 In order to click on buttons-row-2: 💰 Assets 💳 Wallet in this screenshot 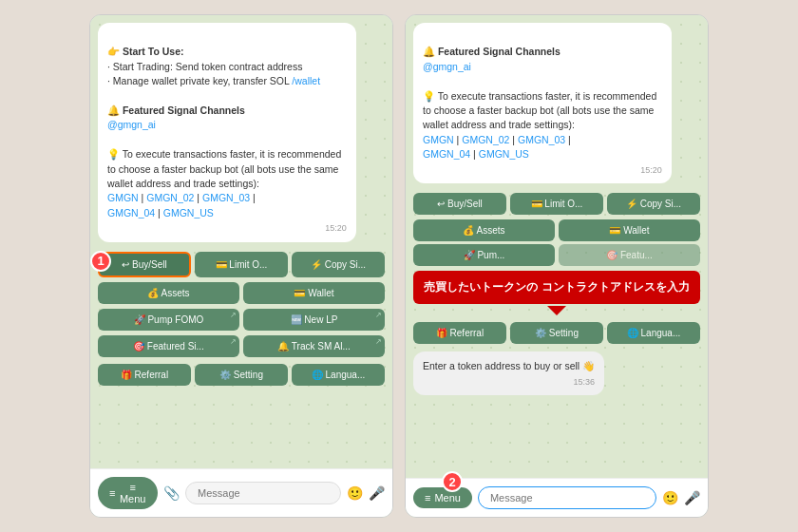, I will do `click(241, 293)`.